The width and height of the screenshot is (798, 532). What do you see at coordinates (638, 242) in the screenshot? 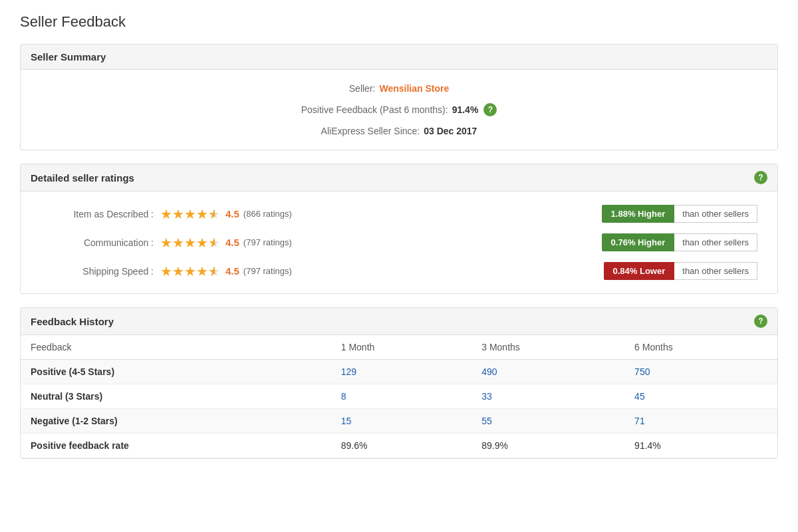
I see `comparison-badge-1: 0.76% Higher` at bounding box center [638, 242].